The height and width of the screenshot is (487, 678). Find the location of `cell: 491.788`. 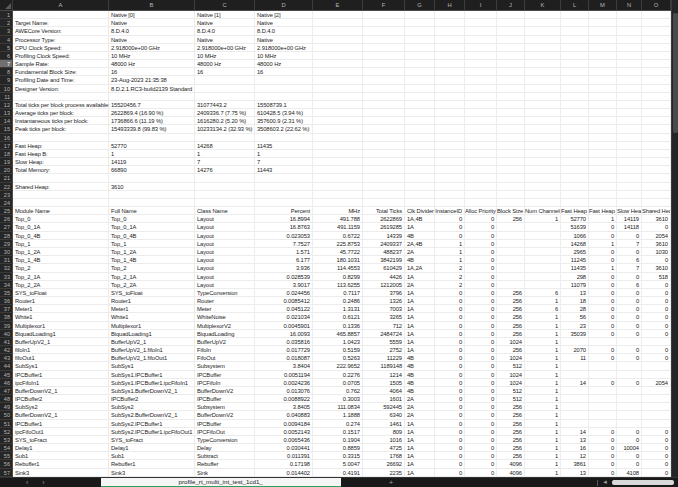

cell: 491.788 is located at coordinates (338, 219).